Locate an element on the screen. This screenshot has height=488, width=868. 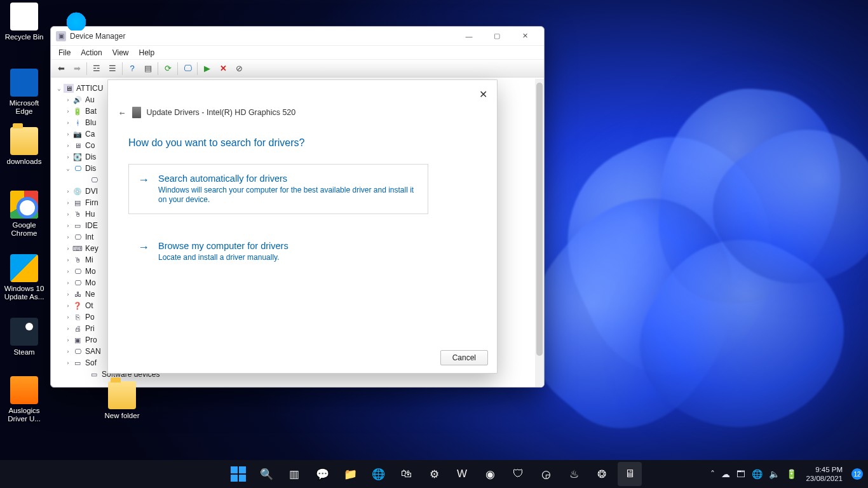
start-icon is located at coordinates (238, 474).